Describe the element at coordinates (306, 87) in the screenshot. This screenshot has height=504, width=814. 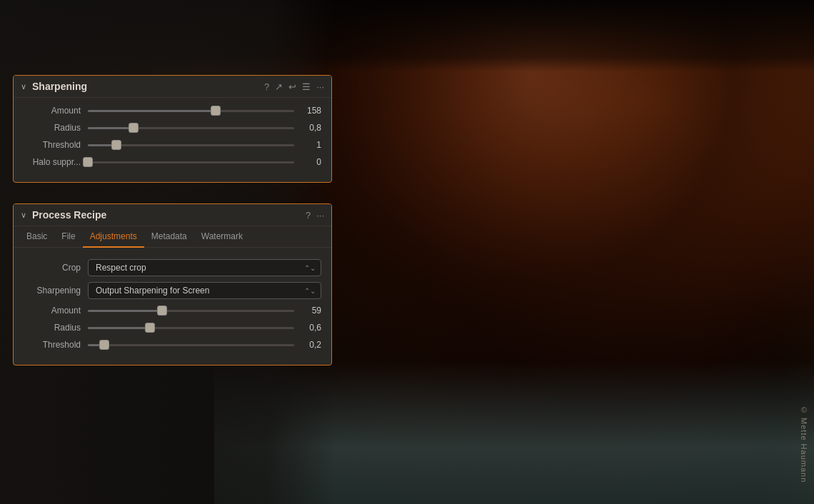
I see `sharpening-menu-icon: ☰` at that location.